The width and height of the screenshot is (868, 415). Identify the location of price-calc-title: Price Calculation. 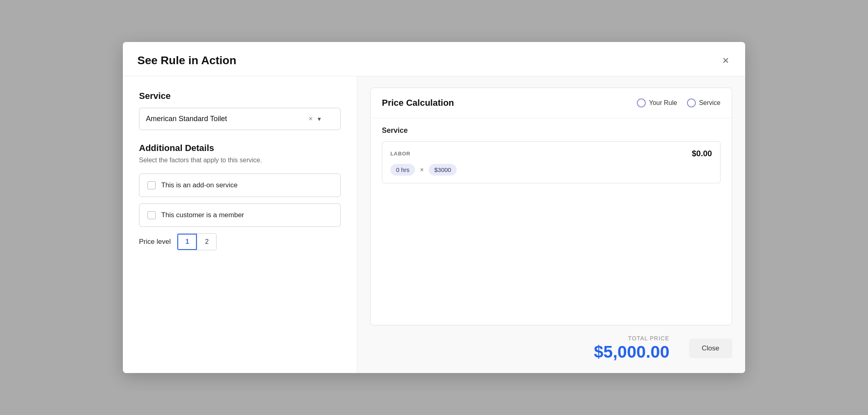
(418, 103).